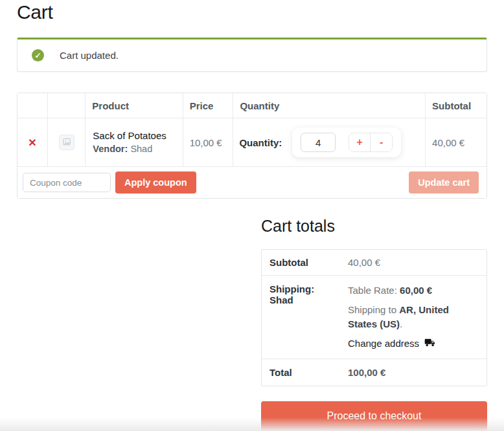 Image resolution: width=504 pixels, height=431 pixels. I want to click on update-cart-button: Update cart, so click(444, 182).